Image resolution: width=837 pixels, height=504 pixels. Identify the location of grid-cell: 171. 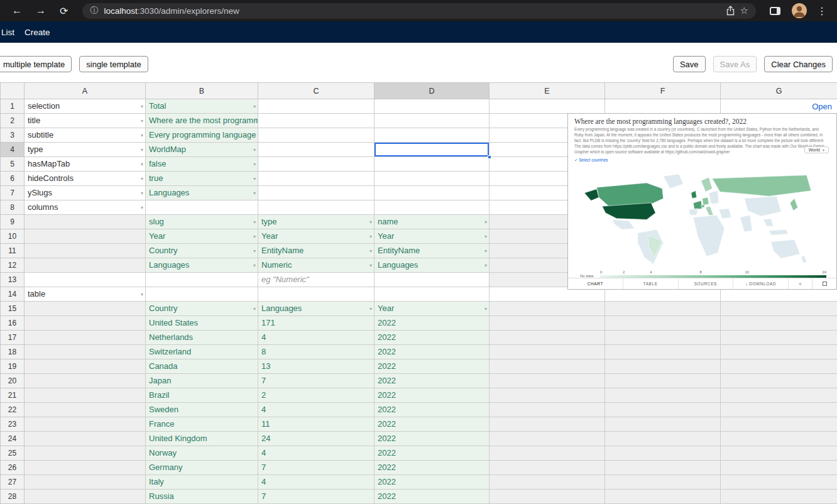
(317, 323).